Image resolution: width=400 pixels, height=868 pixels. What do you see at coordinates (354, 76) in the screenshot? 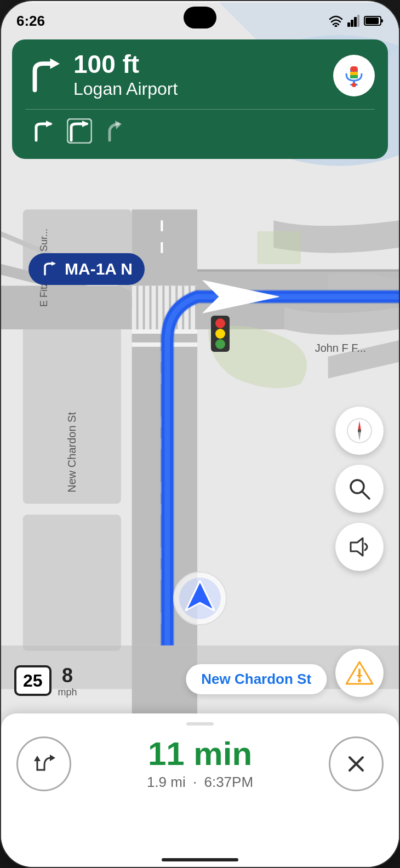
I see `mic-button` at bounding box center [354, 76].